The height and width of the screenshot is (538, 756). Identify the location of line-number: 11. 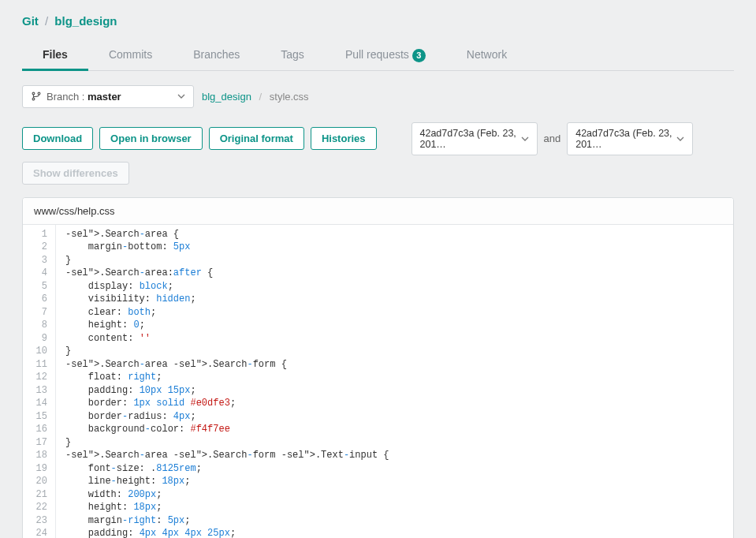
(39, 364).